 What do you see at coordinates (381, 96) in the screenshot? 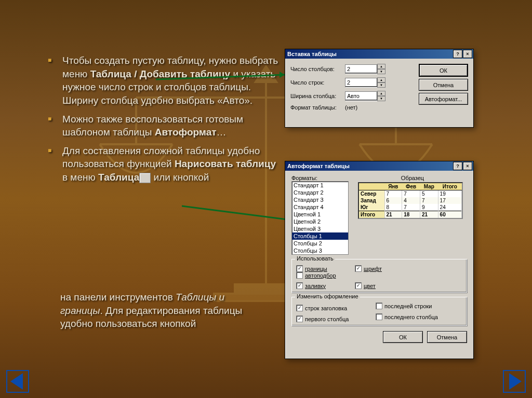
I see `width-spinner: ▲▼` at bounding box center [381, 96].